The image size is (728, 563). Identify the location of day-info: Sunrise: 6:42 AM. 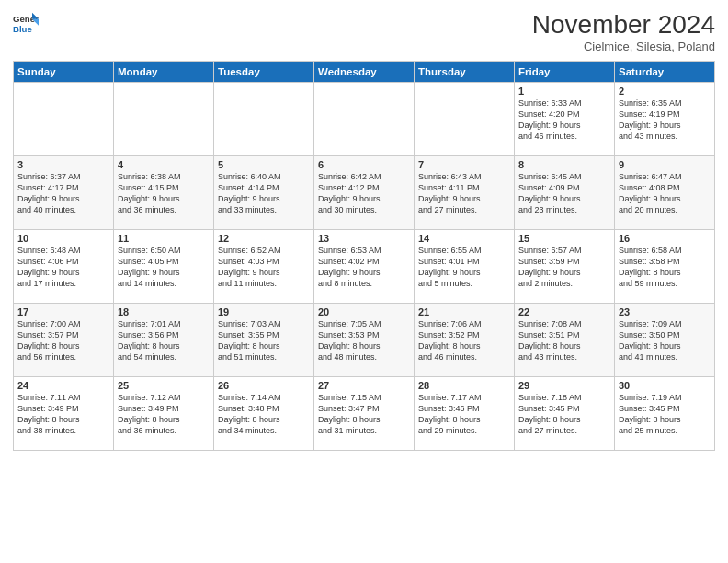
(364, 177).